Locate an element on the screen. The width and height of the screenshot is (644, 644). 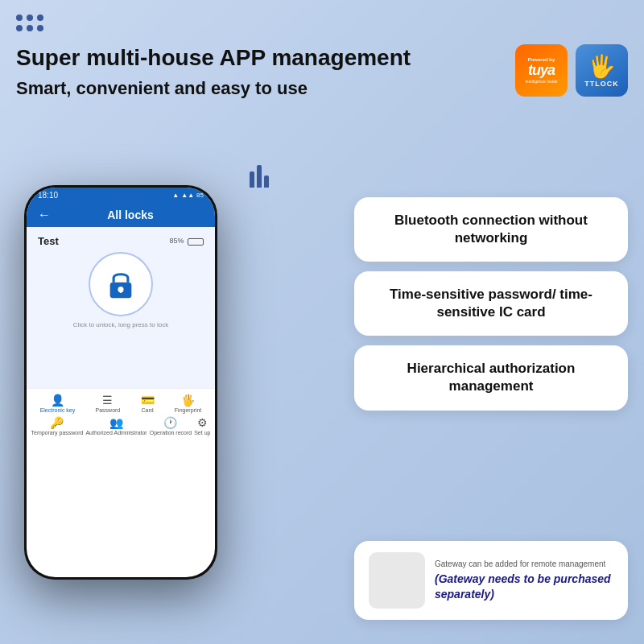
feature-cards: Bluetooth connection without networking … is located at coordinates (491, 304).